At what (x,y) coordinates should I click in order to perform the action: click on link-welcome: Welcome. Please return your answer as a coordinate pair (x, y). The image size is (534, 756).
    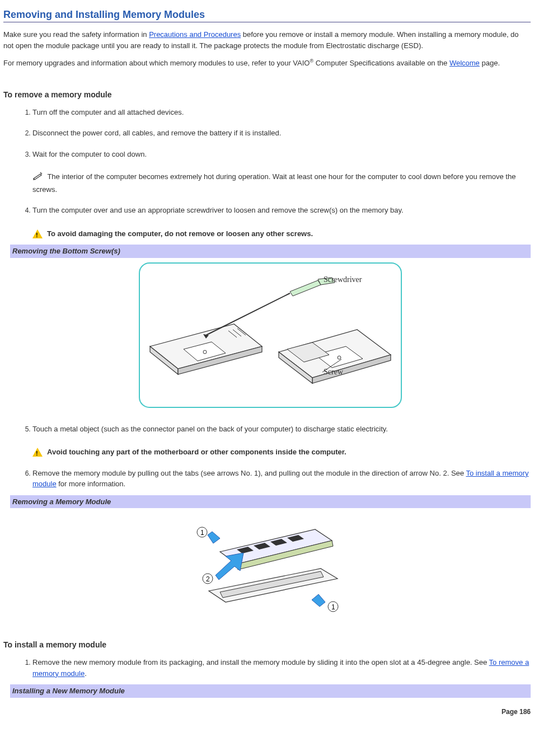
    Looking at the image, I should click on (465, 63).